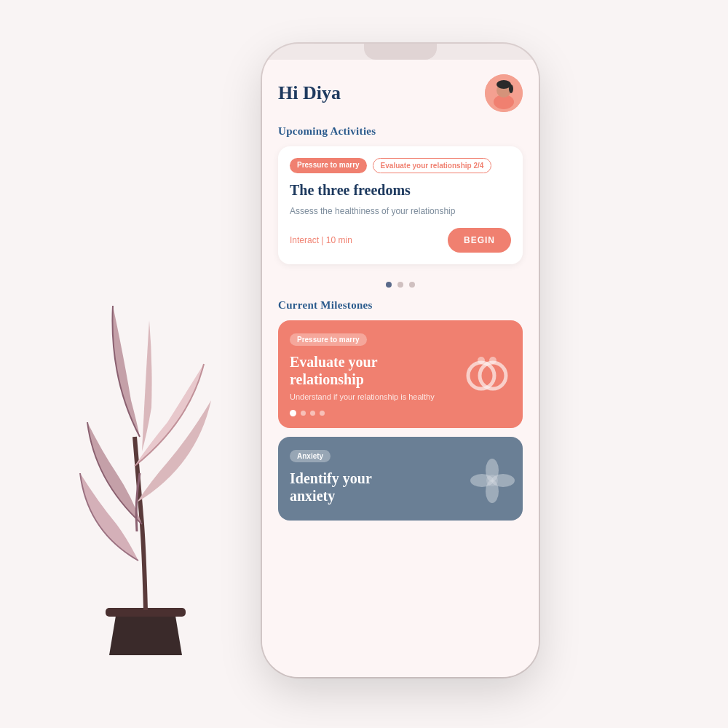  What do you see at coordinates (310, 456) in the screenshot?
I see `milestone-tag-anxiety: Anxiety` at bounding box center [310, 456].